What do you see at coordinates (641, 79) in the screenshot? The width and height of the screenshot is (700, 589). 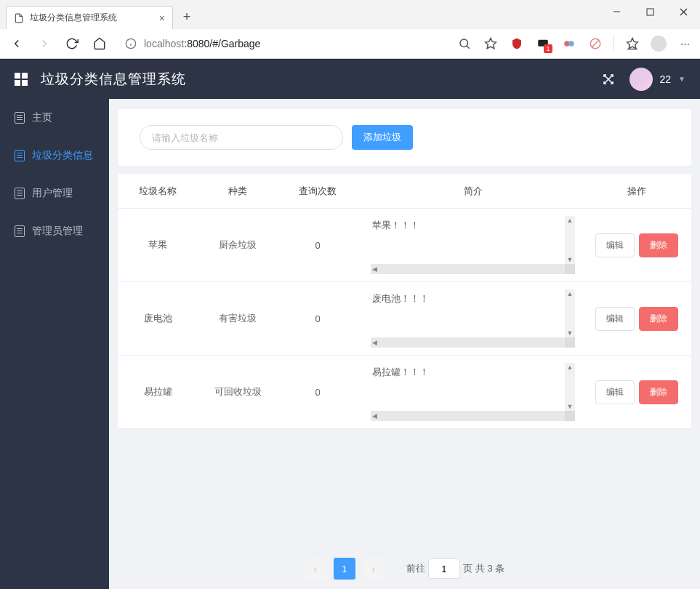 I see `user-avatar-icon` at bounding box center [641, 79].